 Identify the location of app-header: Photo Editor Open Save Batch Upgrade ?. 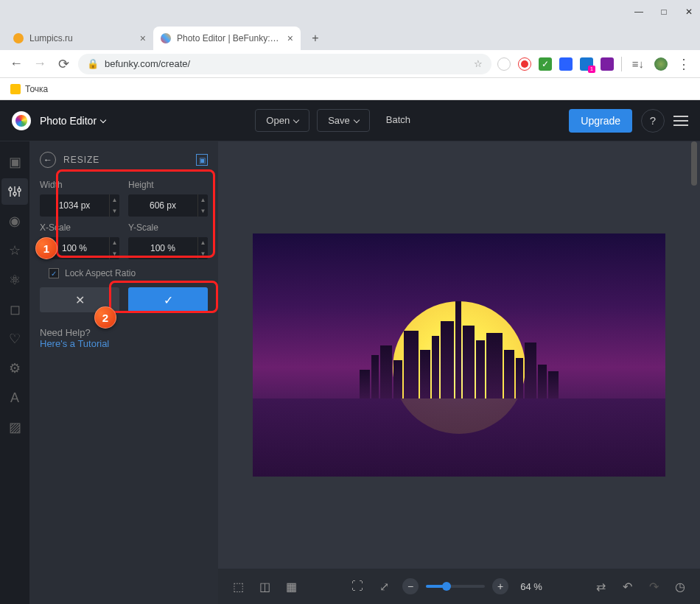
(350, 121).